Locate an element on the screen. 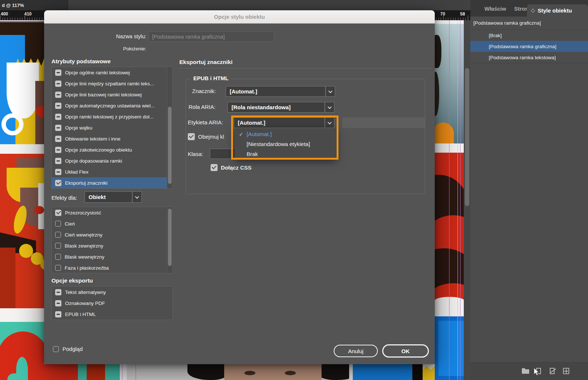 The height and width of the screenshot is (380, 588). list-item: Opcje dopasowania ramki is located at coordinates (112, 161).